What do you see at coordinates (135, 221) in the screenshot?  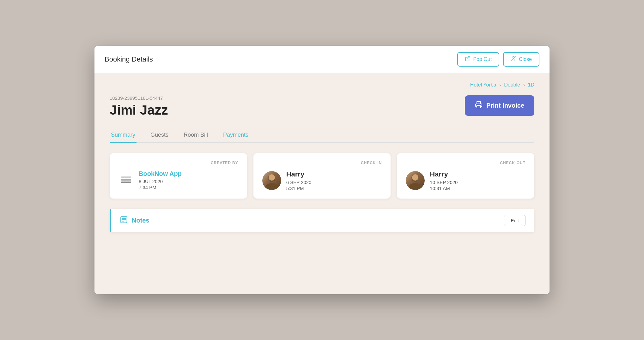 I see `notes-left: Notes` at bounding box center [135, 221].